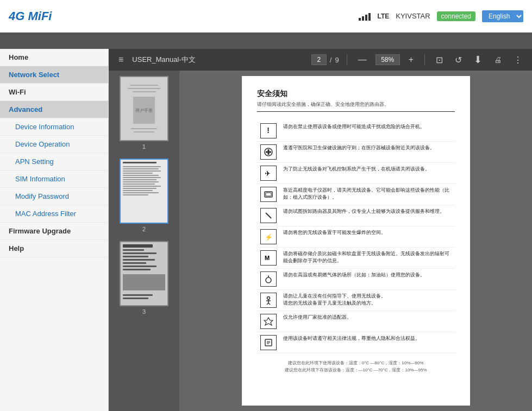 This screenshot has height=411, width=532. What do you see at coordinates (367, 279) in the screenshot?
I see `safety-text-8: 请勿在高温或有易燃气体的场所（比如：加油站）使用您的设备。` at bounding box center [367, 279].